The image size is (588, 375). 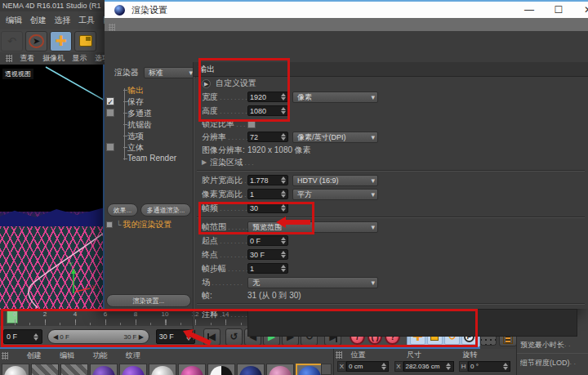 What do you see at coordinates (313, 227) in the screenshot?
I see `frame-range-dropdown: 预览范围` at bounding box center [313, 227].